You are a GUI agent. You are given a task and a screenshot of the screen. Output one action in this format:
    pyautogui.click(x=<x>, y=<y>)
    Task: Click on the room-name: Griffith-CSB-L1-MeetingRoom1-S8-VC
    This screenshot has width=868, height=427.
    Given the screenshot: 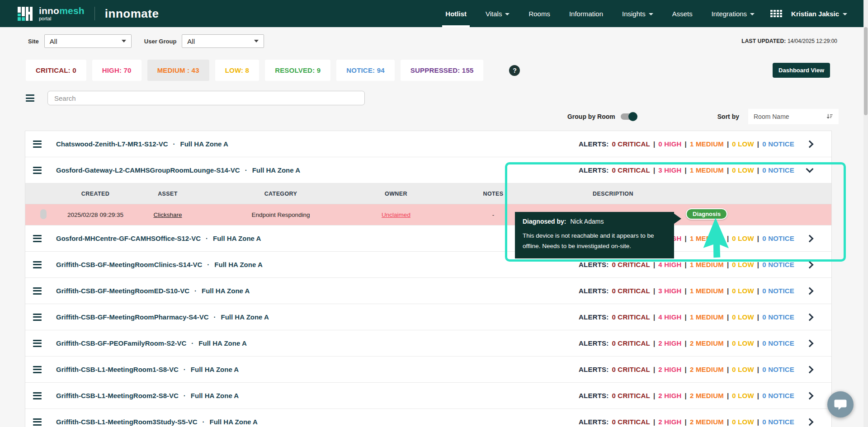 What is the action you would take?
    pyautogui.click(x=118, y=370)
    